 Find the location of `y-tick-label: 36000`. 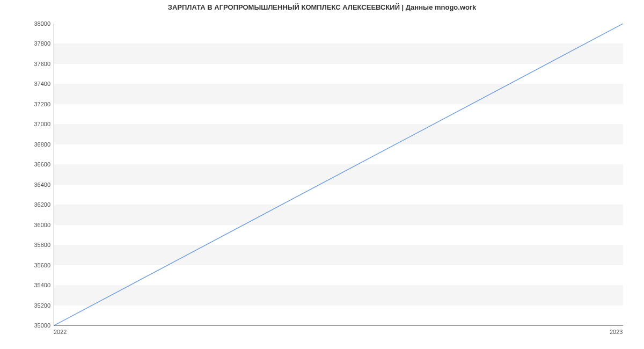

y-tick-label: 36000 is located at coordinates (26, 225).